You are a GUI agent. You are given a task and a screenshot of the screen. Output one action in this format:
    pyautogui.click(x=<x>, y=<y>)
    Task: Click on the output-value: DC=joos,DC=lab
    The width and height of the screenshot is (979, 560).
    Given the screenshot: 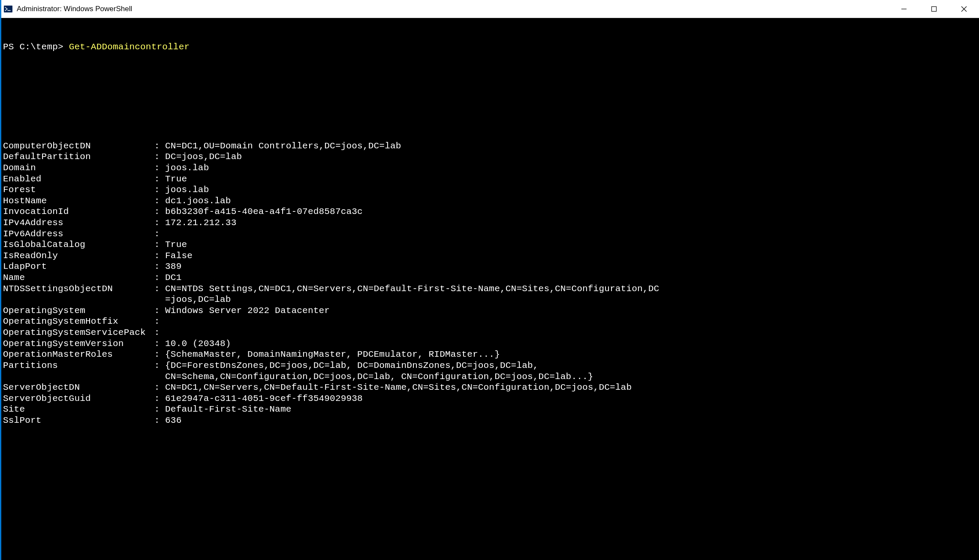 What is the action you would take?
    pyautogui.click(x=572, y=157)
    